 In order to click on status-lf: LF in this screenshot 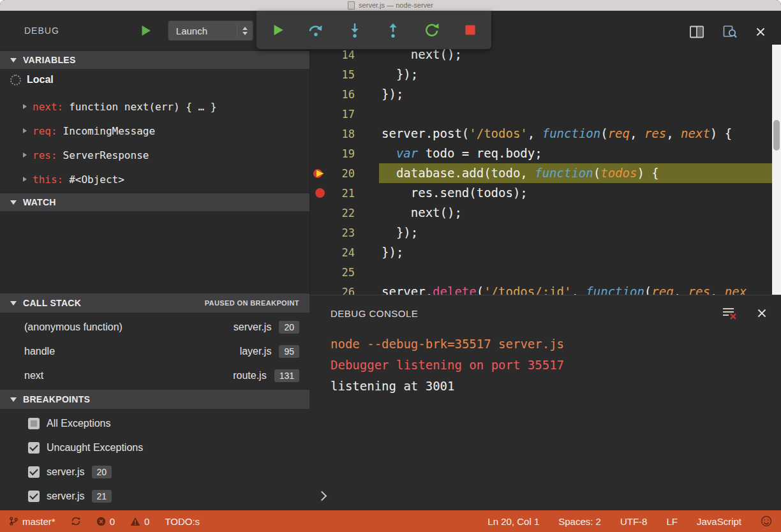, I will do `click(672, 522)`.